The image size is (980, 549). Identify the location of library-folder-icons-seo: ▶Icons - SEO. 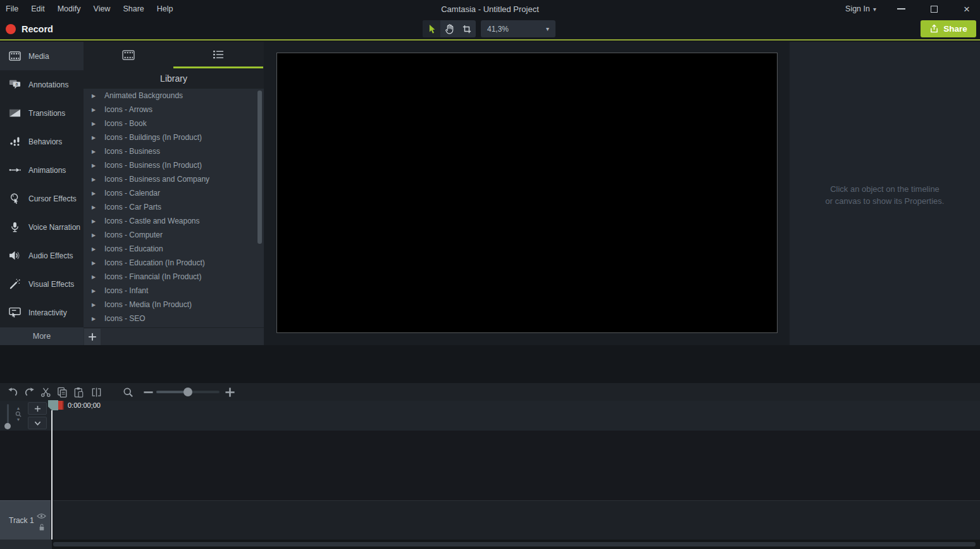
(173, 319).